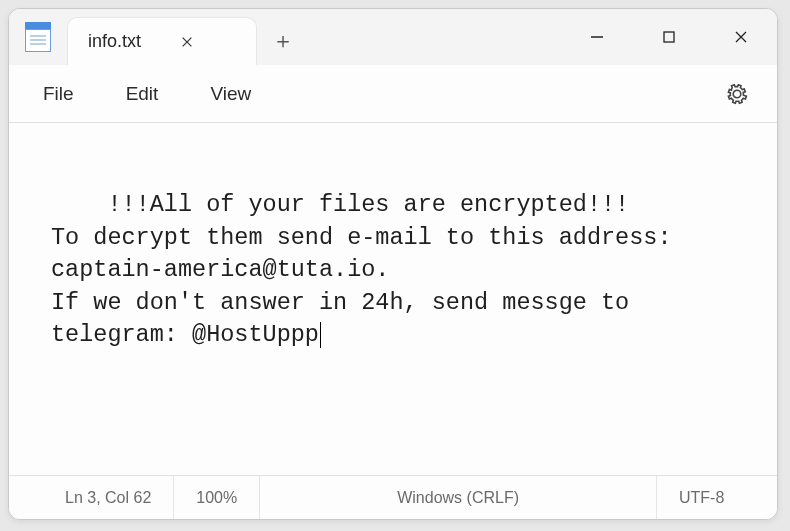  Describe the element at coordinates (187, 42) in the screenshot. I see `close-tab-button` at that location.